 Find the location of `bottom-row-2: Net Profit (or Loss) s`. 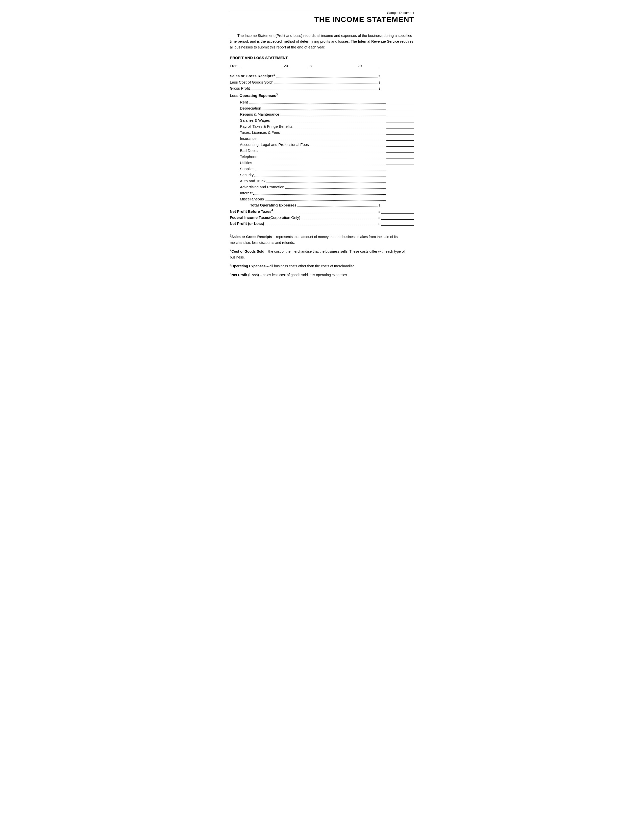

bottom-row-2: Net Profit (or Loss) s is located at coordinates (322, 224).